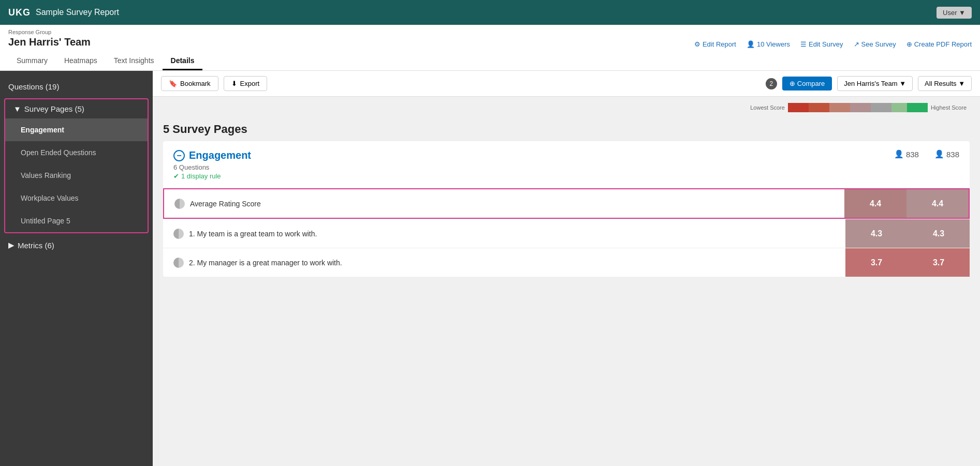 Image resolution: width=980 pixels, height=466 pixels. I want to click on export-icon: ⬇, so click(234, 84).